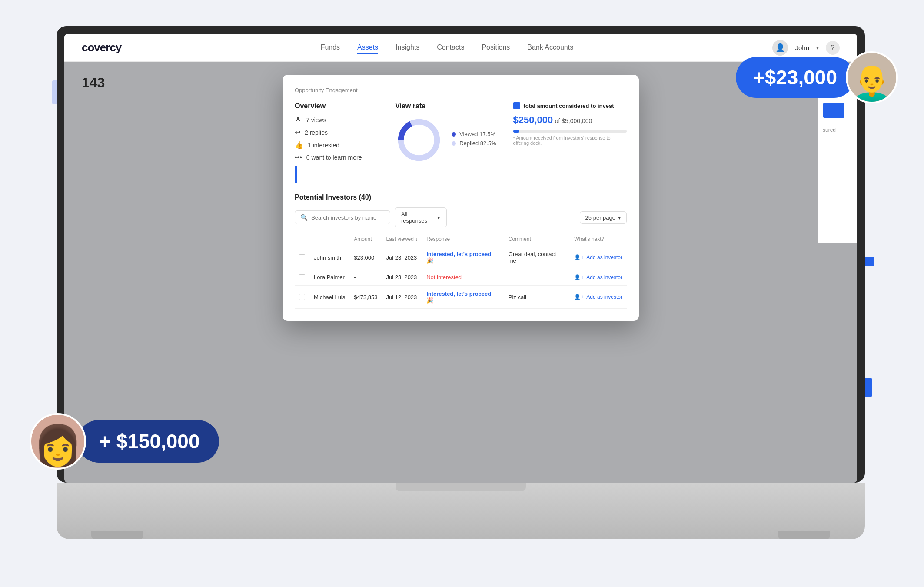 The width and height of the screenshot is (924, 587). Describe the element at coordinates (620, 217) in the screenshot. I see `pagination-chevron-icon: ▾` at that location.